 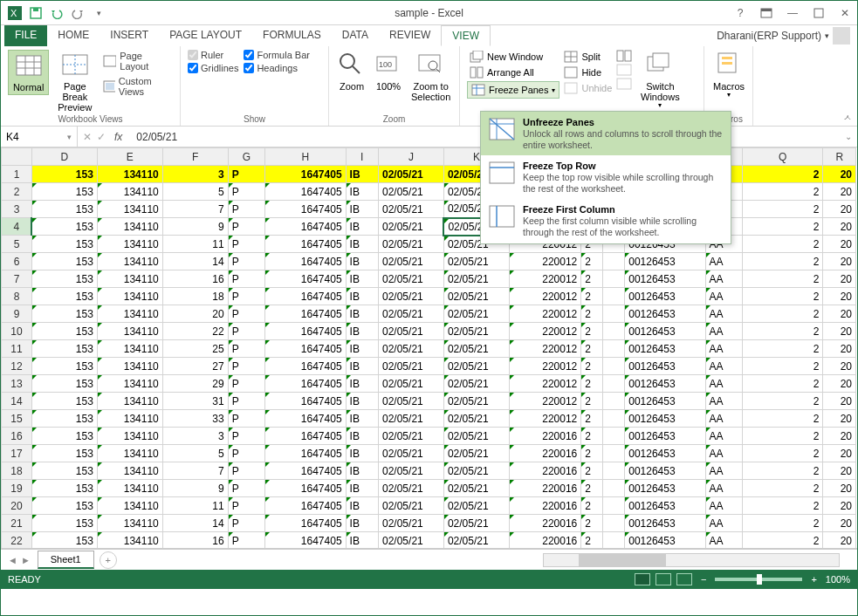 What do you see at coordinates (75, 82) in the screenshot?
I see `page-break-preview-button: Page Break Preview` at bounding box center [75, 82].